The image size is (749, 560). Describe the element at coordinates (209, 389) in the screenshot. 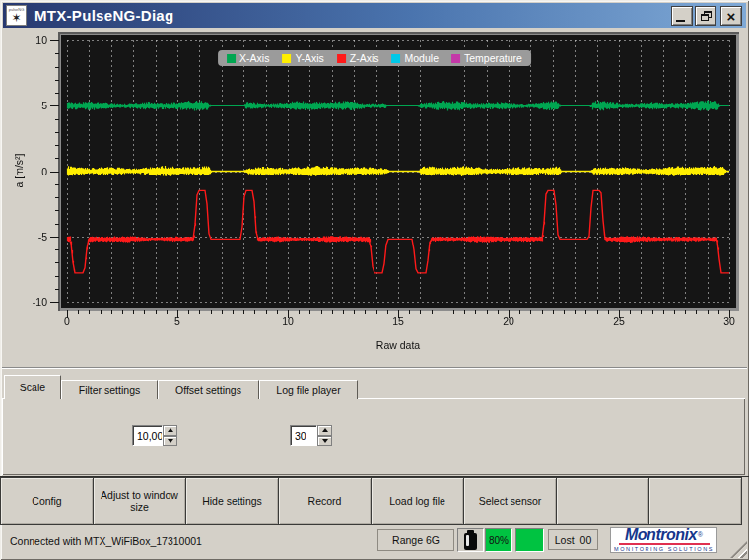

I see `tab-offset-settings: Offset settings` at that location.